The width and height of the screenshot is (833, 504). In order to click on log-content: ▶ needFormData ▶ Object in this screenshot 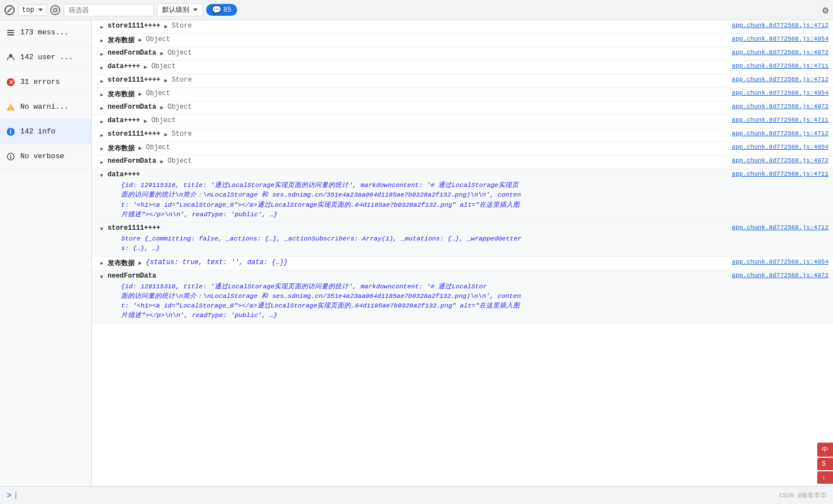, I will do `click(415, 162)`.